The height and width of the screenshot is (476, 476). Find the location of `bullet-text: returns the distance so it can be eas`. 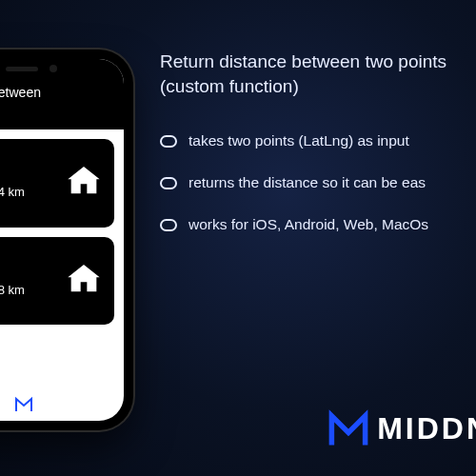

bullet-text: returns the distance so it can be eas is located at coordinates (307, 183).